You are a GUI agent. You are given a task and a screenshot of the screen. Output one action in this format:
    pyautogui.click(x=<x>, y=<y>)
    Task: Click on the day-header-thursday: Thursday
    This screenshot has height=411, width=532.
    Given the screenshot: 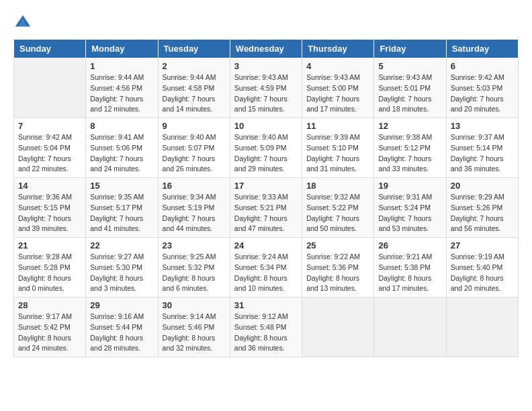 What is the action you would take?
    pyautogui.click(x=339, y=49)
    